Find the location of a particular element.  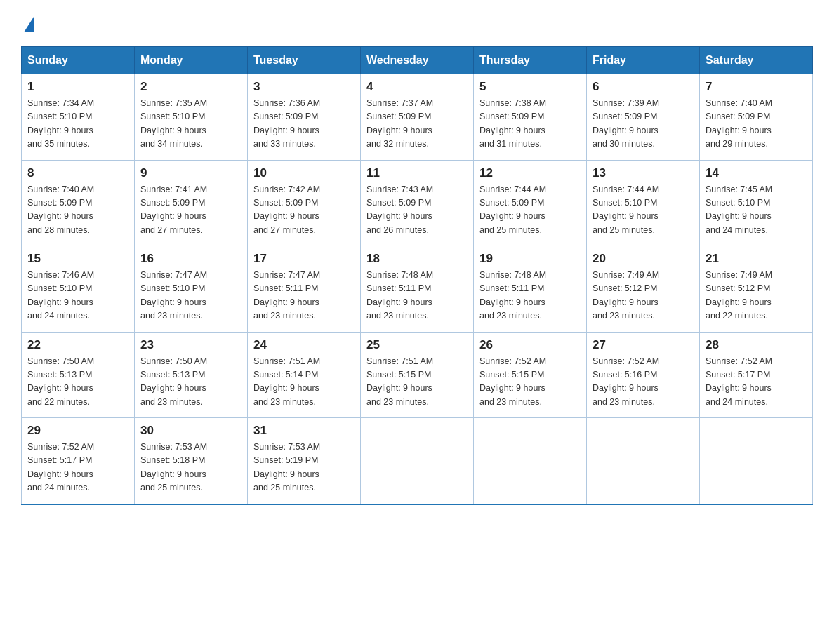

day-number: 23 is located at coordinates (191, 345).